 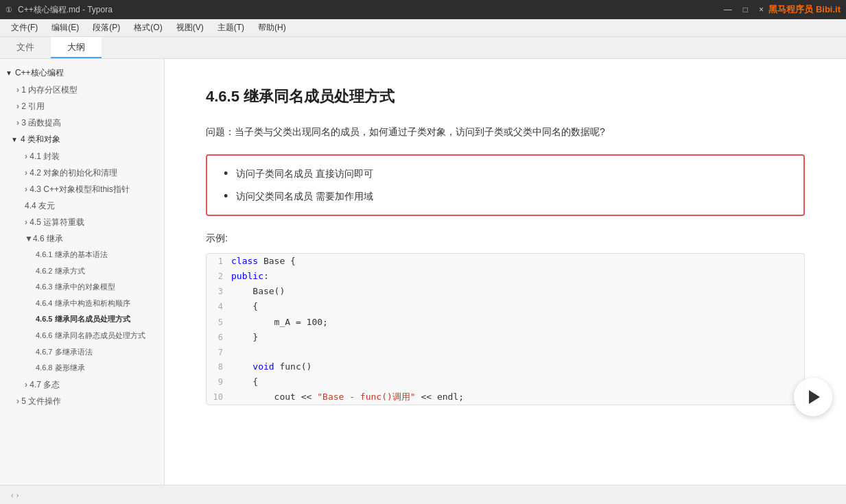 What do you see at coordinates (814, 397) in the screenshot?
I see `play-icon` at bounding box center [814, 397].